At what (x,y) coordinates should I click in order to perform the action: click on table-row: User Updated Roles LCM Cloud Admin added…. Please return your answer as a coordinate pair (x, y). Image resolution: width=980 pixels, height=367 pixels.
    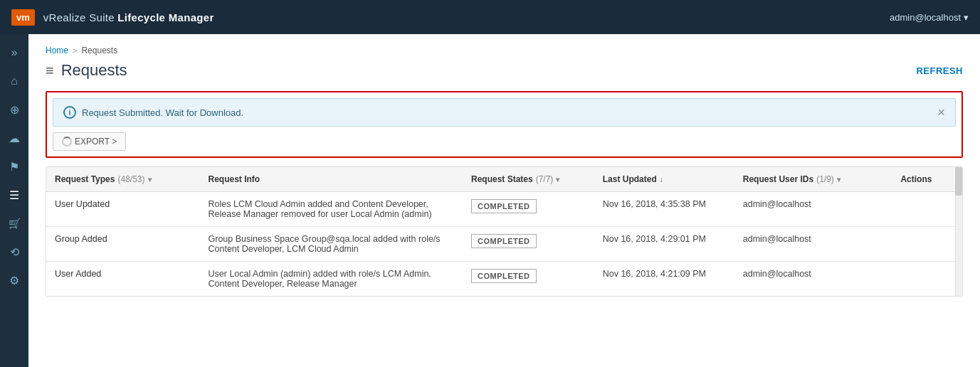
    Looking at the image, I should click on (504, 209).